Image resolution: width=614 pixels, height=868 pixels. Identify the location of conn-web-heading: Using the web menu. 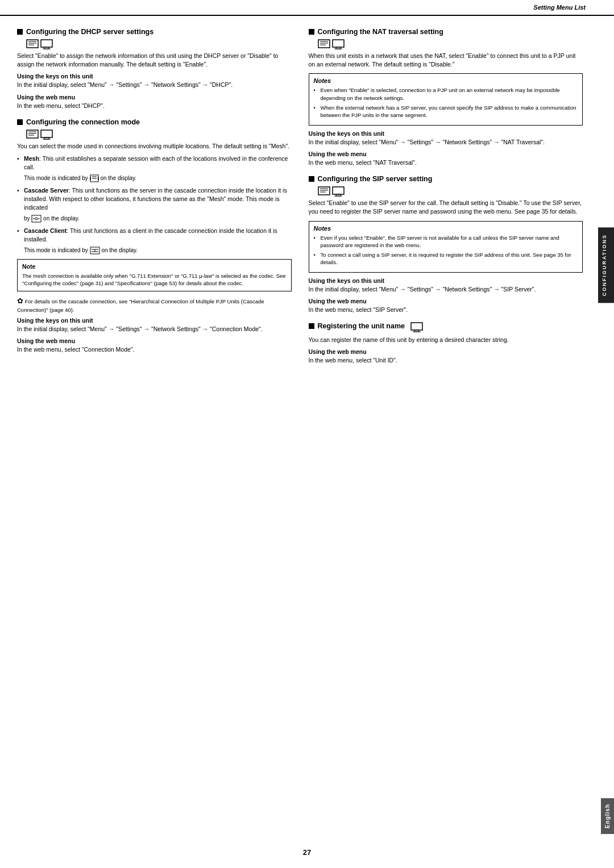
(155, 341).